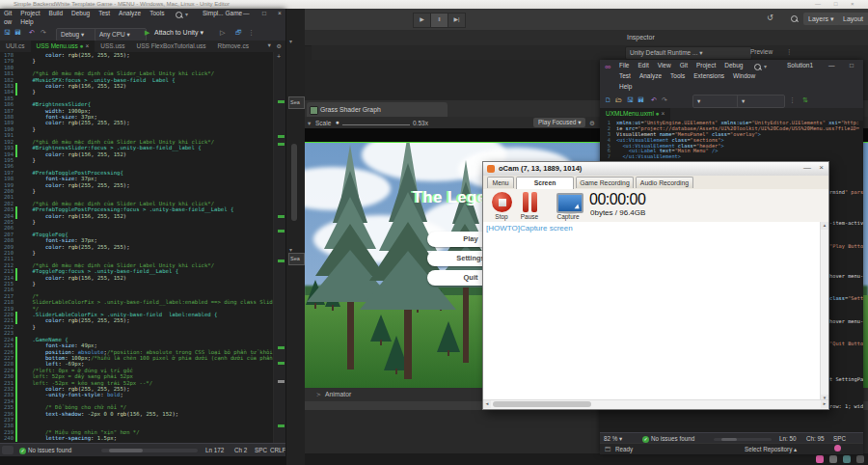 The height and width of the screenshot is (465, 868). Describe the element at coordinates (743, 440) in the screenshot. I see `vsr-hscrollbar` at that location.